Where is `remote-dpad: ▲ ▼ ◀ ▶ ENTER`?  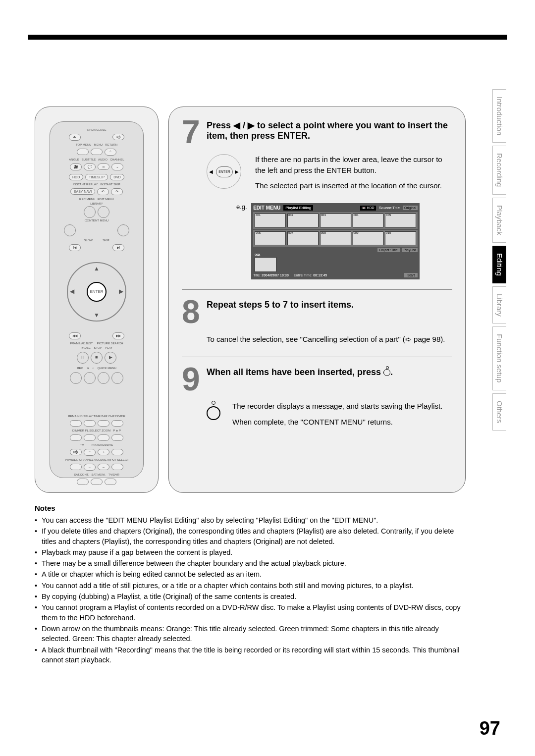 remote-dpad: ▲ ▼ ◀ ▶ ENTER is located at coordinates (97, 292).